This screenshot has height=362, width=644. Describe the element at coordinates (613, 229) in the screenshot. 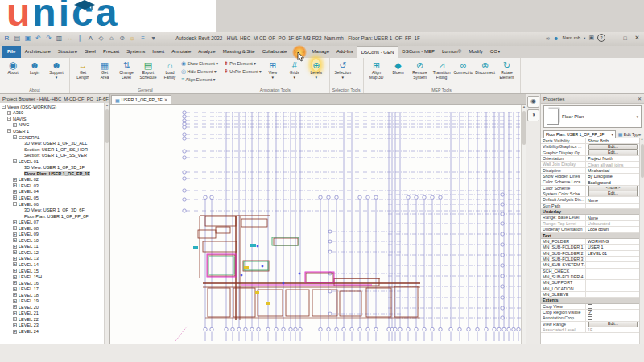

I see `property-value: Look down` at that location.